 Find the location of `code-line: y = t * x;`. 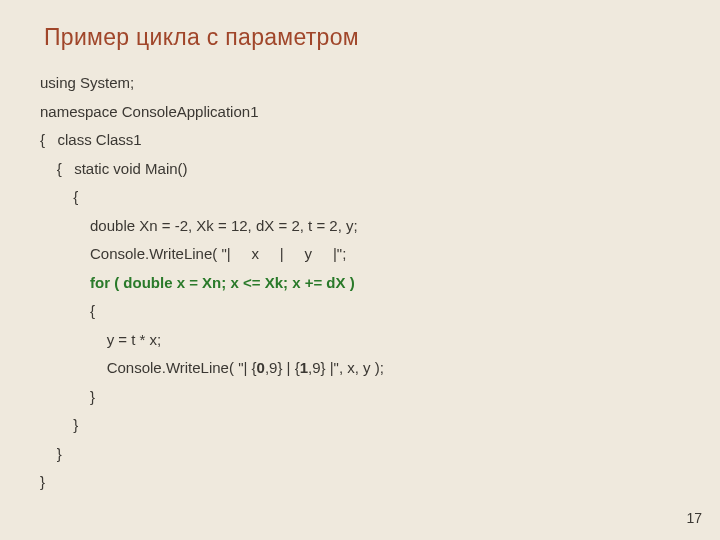

code-line: y = t * x; is located at coordinates (100, 340).